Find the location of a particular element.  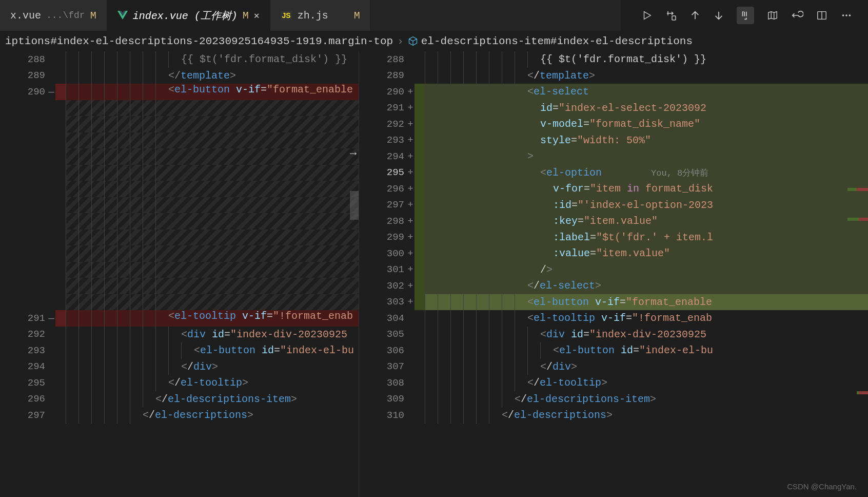

javascript-icon: JS is located at coordinates (286, 15).